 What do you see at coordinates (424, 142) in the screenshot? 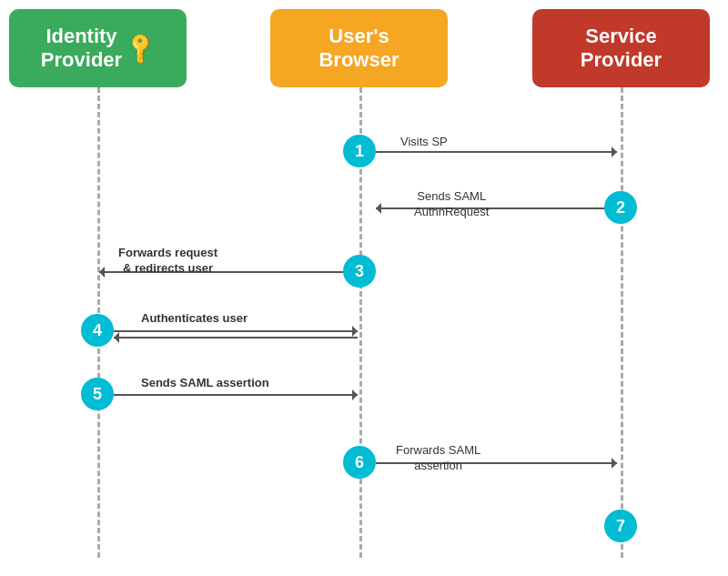
I see `step-1-label: Visits SP` at bounding box center [424, 142].